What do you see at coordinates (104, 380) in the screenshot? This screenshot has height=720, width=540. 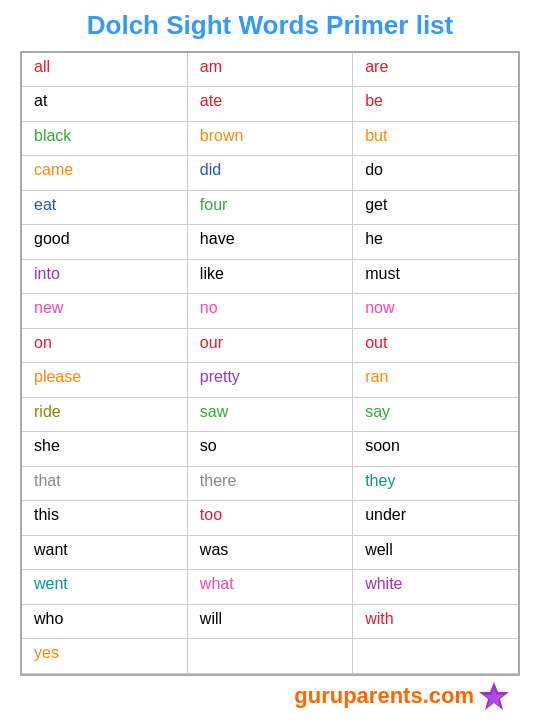 I see `list-item: please` at bounding box center [104, 380].